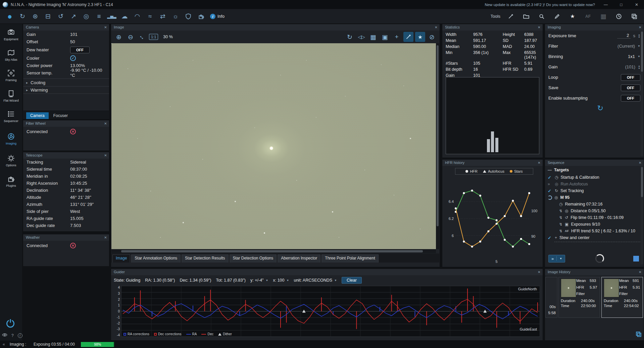 Image resolution: width=644 pixels, height=348 pixels. Describe the element at coordinates (631, 98) in the screenshot. I see `subsampling-toggle: OFF` at that location.